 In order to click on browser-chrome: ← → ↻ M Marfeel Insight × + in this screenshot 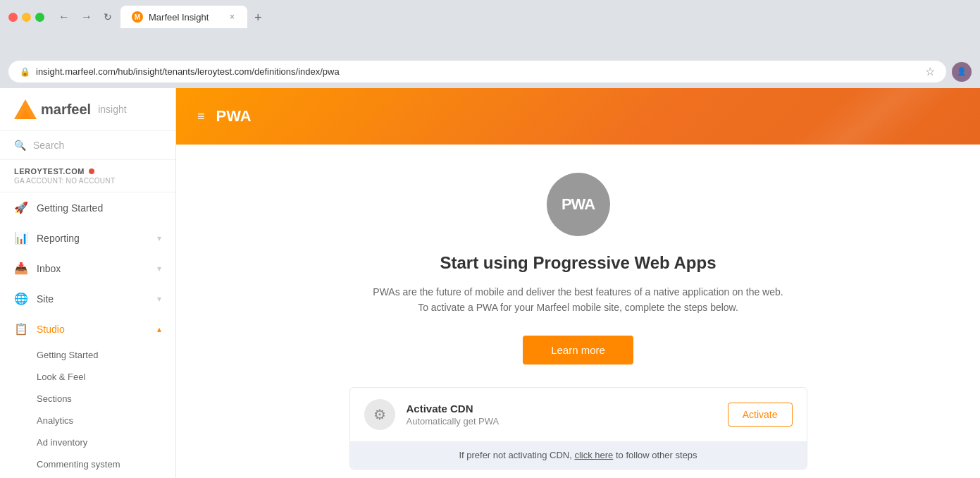, I will do `click(490, 28)`.